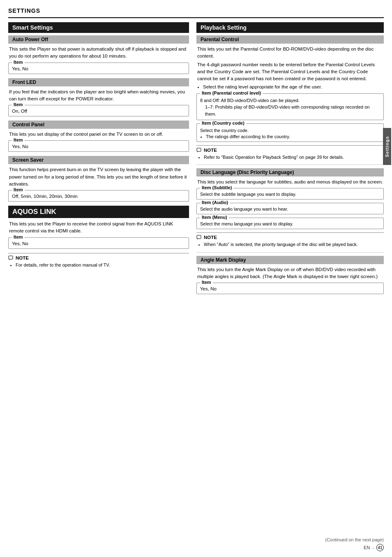  What do you see at coordinates (99, 196) in the screenshot?
I see `screen-saver-item-box: Item Off, 5min, 10min, 20min, 30min` at bounding box center [99, 196].